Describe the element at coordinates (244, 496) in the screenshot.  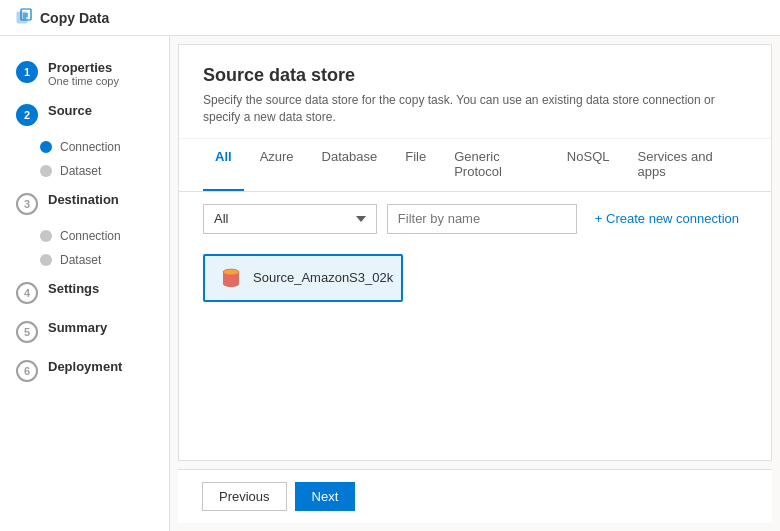
I see `previous-button: Previous` at that location.